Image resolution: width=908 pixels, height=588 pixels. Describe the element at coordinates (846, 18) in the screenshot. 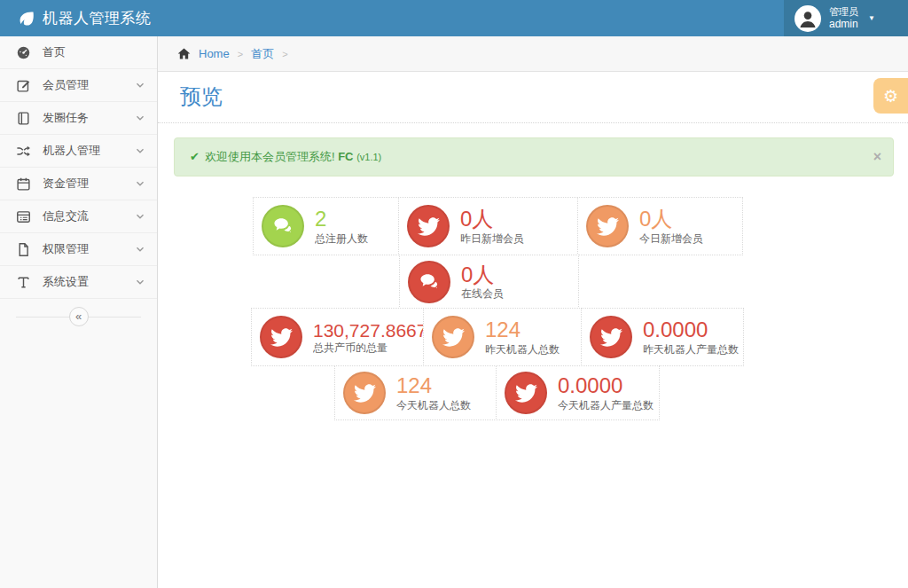

I see `user-menu: 管理员 admin ▼` at that location.